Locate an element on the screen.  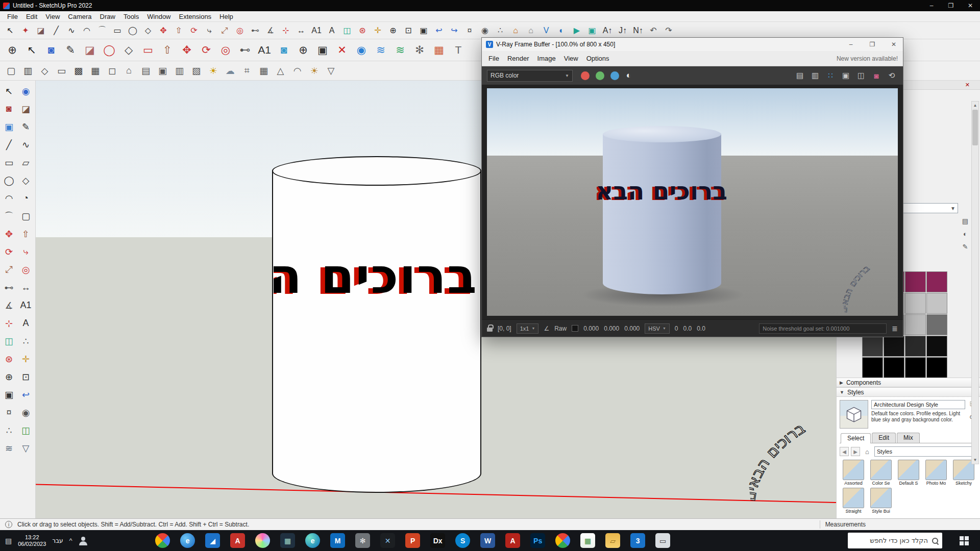
x-app-icon: ✕ is located at coordinates (388, 541).